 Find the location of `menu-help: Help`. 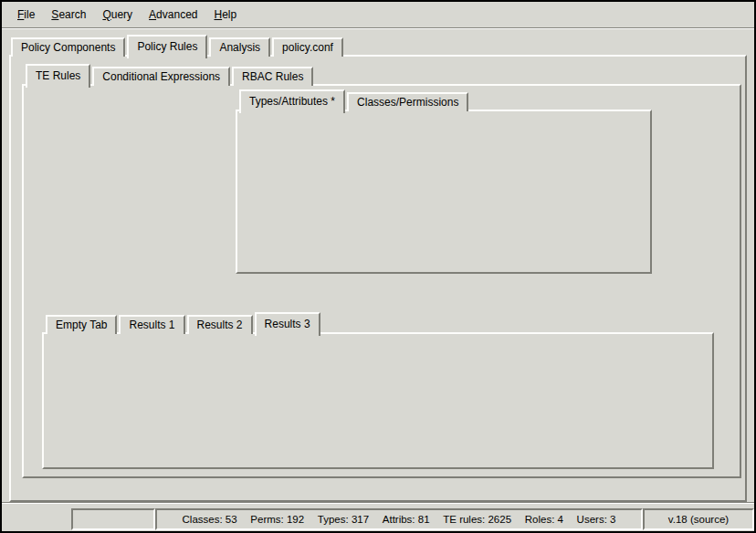

menu-help: Help is located at coordinates (225, 15).